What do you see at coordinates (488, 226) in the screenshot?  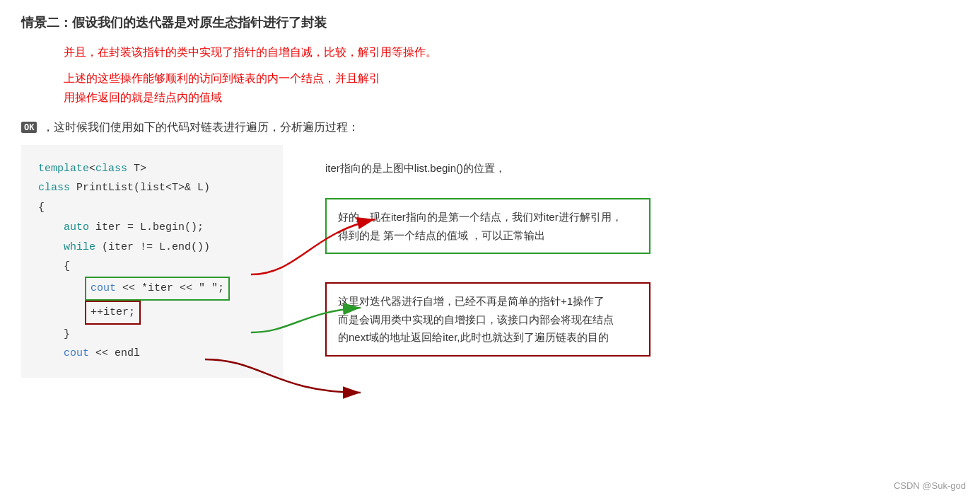 I see `annotation-green-box: 好的，现在iter指向的是第一个结点，我们对iter进行解引用， 得到的是 第一…` at bounding box center [488, 226].